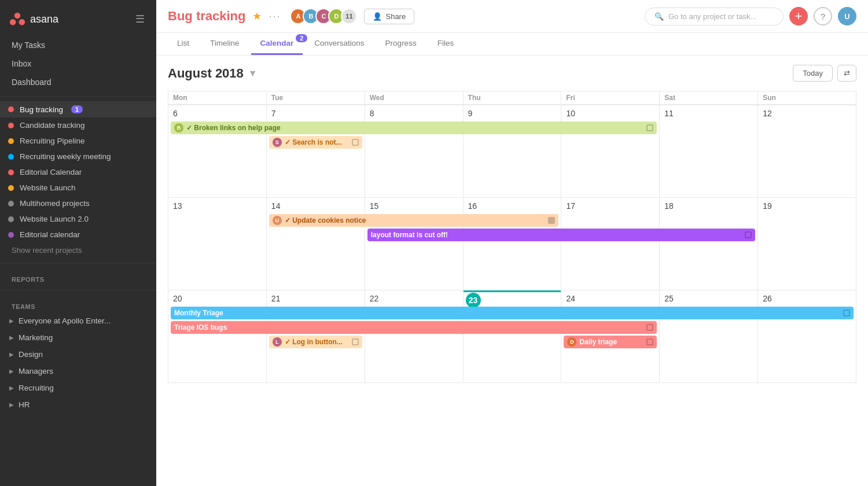 The width and height of the screenshot is (868, 486). Describe the element at coordinates (349, 16) in the screenshot. I see `avatar-count: 11` at that location.